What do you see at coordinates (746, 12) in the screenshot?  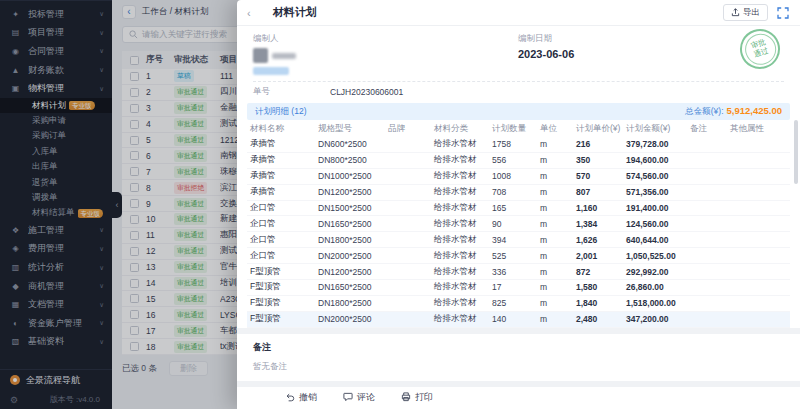 I see `export-button: 导出` at bounding box center [746, 12].